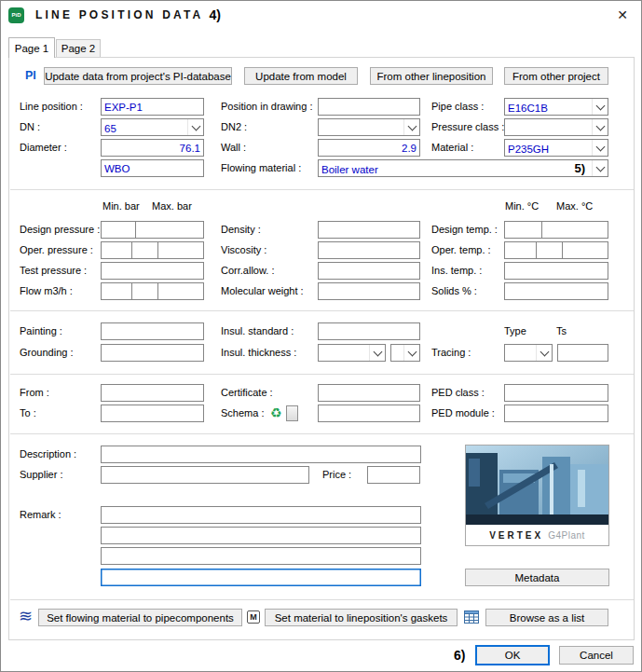 The height and width of the screenshot is (672, 642). What do you see at coordinates (520, 354) in the screenshot?
I see `tracing-type-input` at bounding box center [520, 354].